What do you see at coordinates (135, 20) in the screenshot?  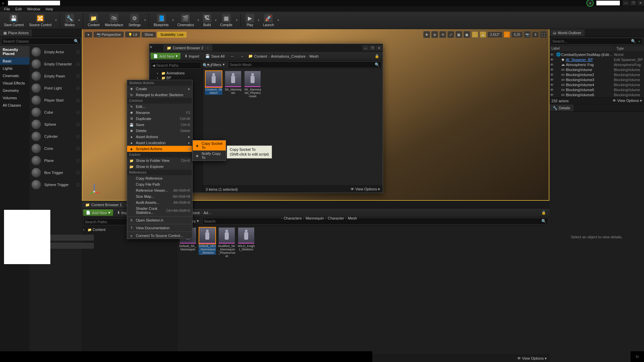 I see `settings-button: ⚙Settings` at bounding box center [135, 20].